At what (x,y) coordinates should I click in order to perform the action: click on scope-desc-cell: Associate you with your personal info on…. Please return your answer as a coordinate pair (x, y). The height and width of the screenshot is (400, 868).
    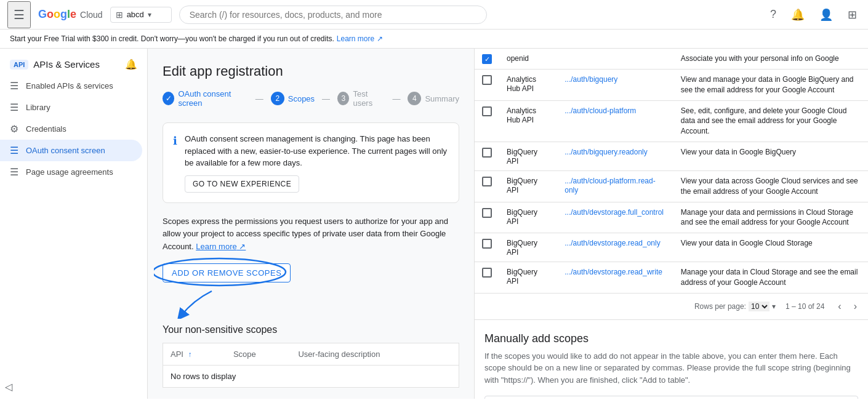
    Looking at the image, I should click on (771, 59).